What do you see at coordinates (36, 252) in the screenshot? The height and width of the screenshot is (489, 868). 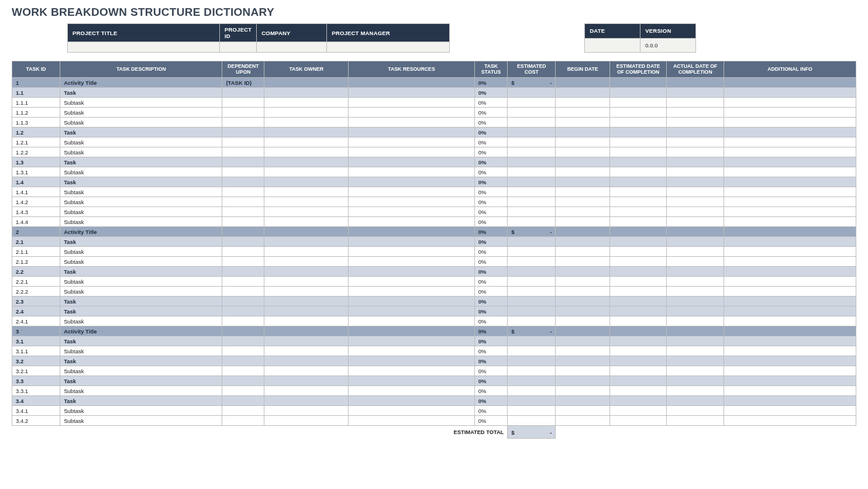 I see `cell-id: 2.1.1` at bounding box center [36, 252].